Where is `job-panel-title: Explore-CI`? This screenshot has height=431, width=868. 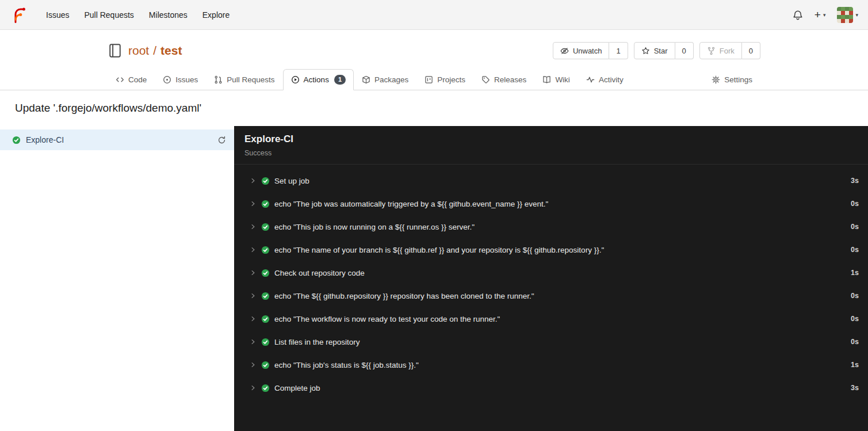 job-panel-title: Explore-CI is located at coordinates (551, 139).